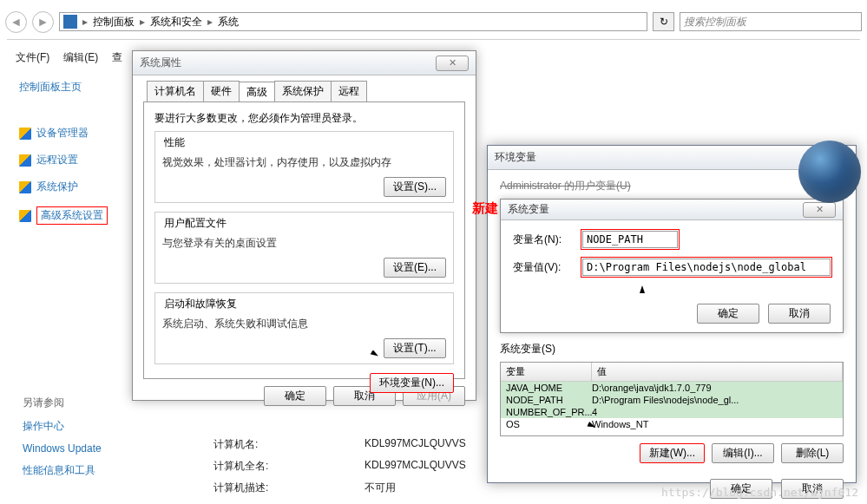 This screenshot has height=504, width=867. What do you see at coordinates (175, 91) in the screenshot?
I see `tab-computer-name: 计算机名` at bounding box center [175, 91].